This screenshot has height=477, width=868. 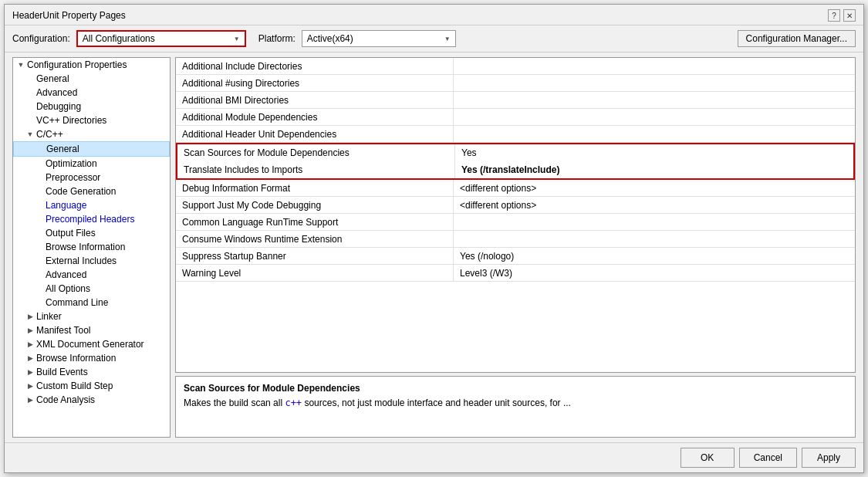 What do you see at coordinates (30, 344) in the screenshot?
I see `tree-expander-xml-doc-gen: ▶` at bounding box center [30, 344].